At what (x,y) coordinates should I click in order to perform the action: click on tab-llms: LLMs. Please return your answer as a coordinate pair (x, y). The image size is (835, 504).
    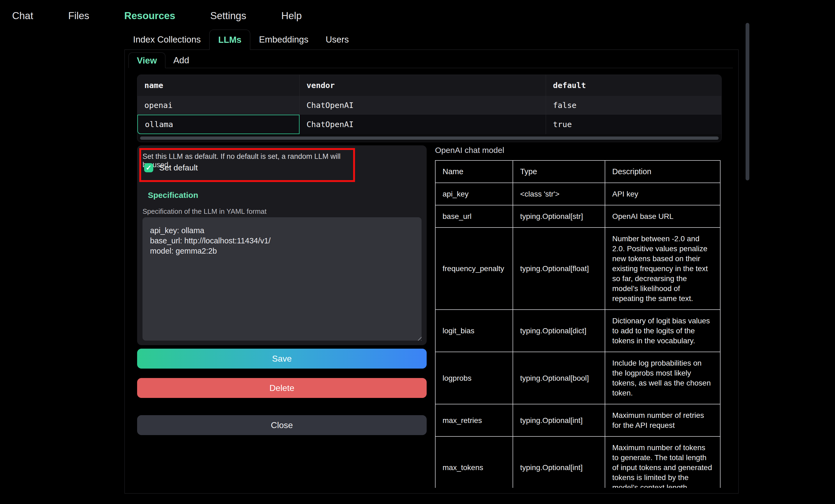
    Looking at the image, I should click on (230, 40).